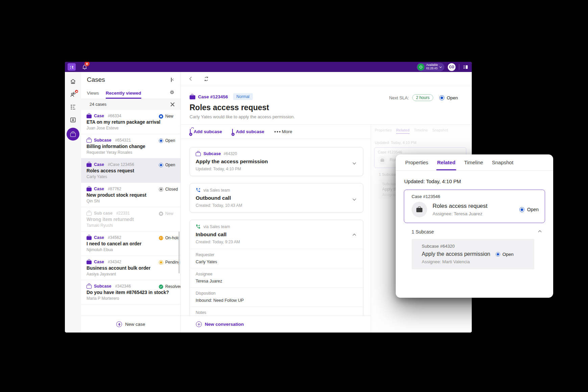 The height and width of the screenshot is (392, 588). What do you see at coordinates (276, 169) in the screenshot?
I see `card-meta: Updated: Today, 4:10 PM` at bounding box center [276, 169].